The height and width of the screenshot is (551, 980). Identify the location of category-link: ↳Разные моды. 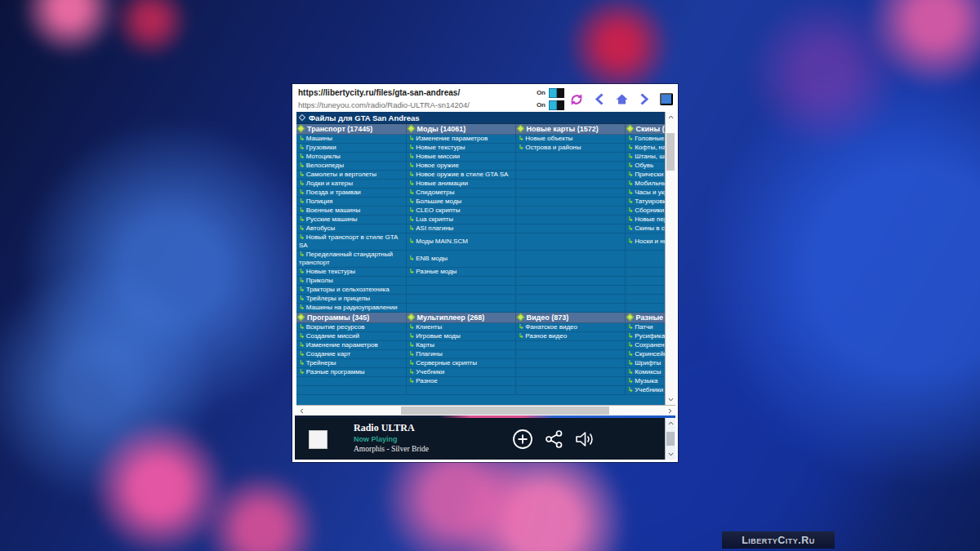
(461, 273).